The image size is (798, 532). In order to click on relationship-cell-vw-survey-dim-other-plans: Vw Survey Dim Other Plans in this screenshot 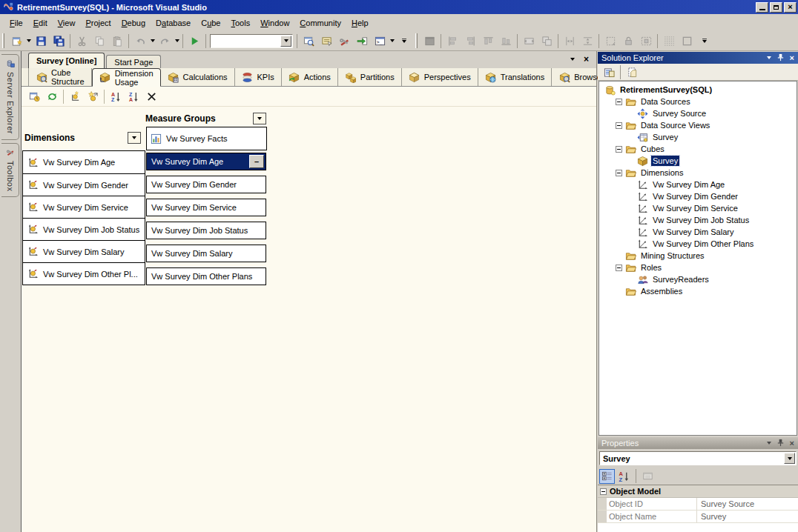, I will do `click(206, 276)`.